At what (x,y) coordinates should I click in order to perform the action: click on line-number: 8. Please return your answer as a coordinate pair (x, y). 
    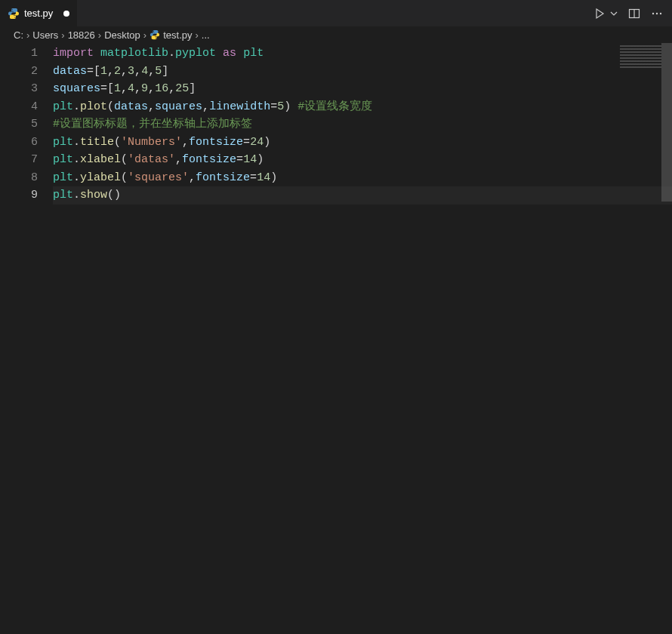
    Looking at the image, I should click on (19, 178).